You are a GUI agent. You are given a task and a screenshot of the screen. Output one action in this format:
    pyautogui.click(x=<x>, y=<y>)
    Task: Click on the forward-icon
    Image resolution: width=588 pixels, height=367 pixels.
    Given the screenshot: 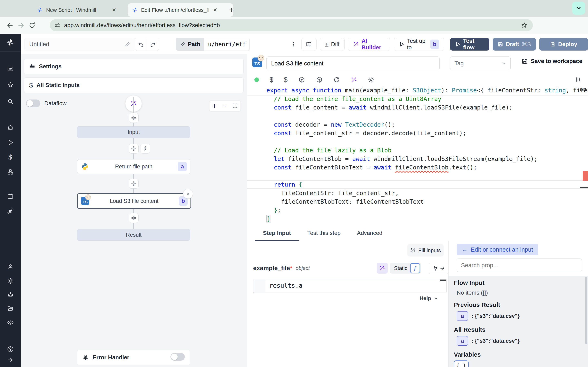 What is the action you would take?
    pyautogui.click(x=21, y=25)
    